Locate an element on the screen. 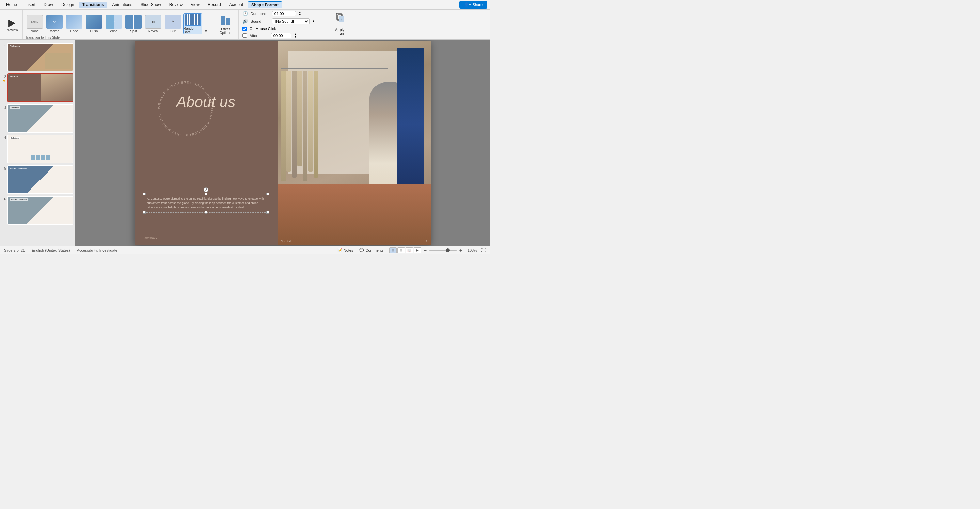  reading-view-button: 📖 is located at coordinates (409, 251).